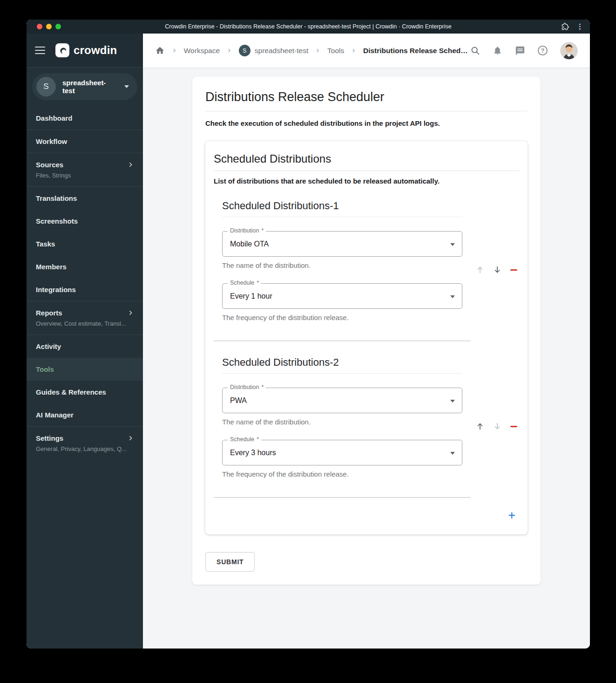  What do you see at coordinates (85, 50) in the screenshot?
I see `sidebar-header: crowdin` at bounding box center [85, 50].